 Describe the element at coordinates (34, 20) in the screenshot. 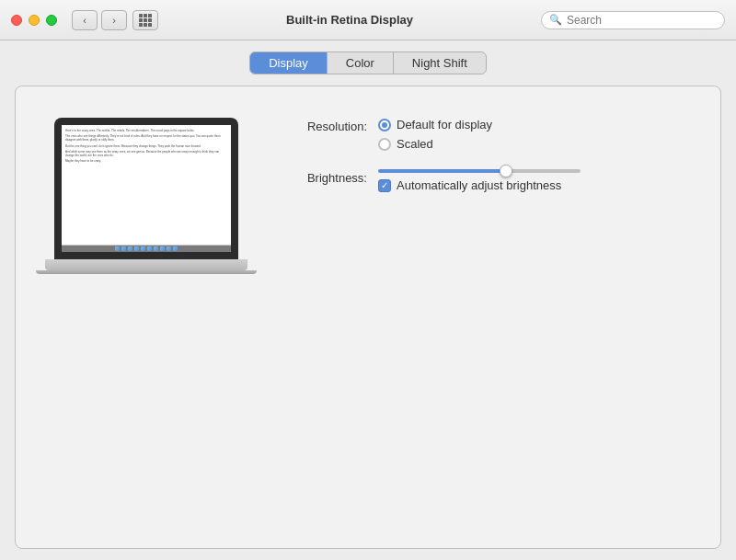

I see `minimize-button` at that location.